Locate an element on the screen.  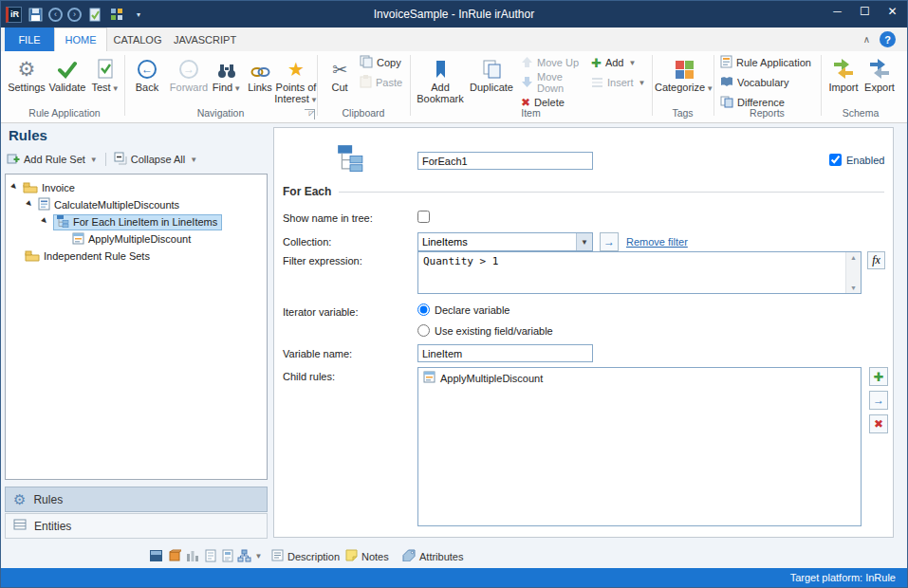
sticky-note-icon is located at coordinates (351, 556).